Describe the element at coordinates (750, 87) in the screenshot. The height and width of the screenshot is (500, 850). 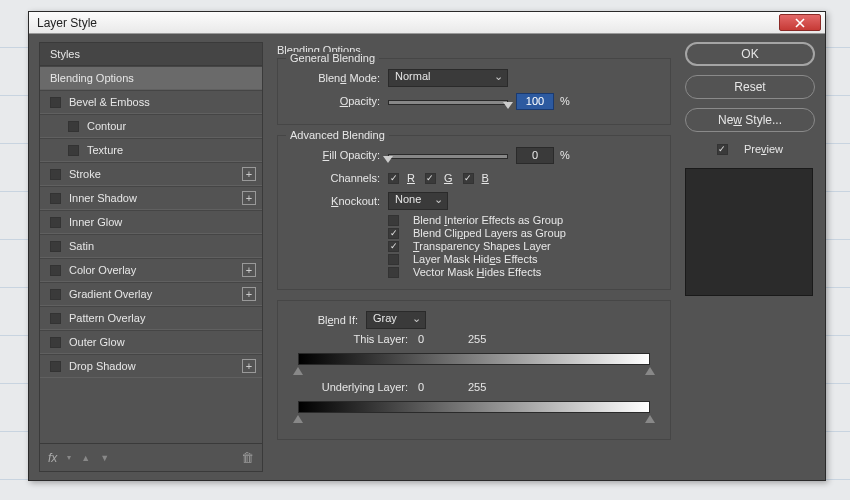
I see `reset-button: Reset` at that location.